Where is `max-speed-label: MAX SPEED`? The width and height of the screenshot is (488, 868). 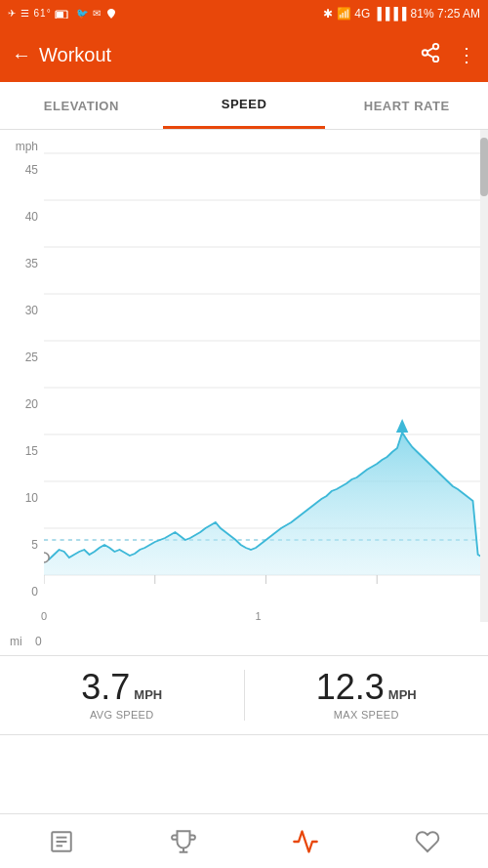
max-speed-label: MAX SPEED is located at coordinates (367, 715).